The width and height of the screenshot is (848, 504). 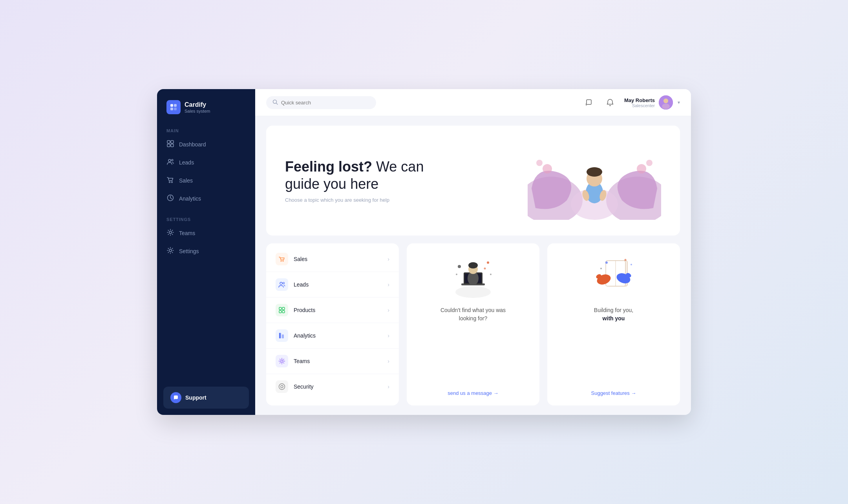 I want to click on logo-icon, so click(x=174, y=107).